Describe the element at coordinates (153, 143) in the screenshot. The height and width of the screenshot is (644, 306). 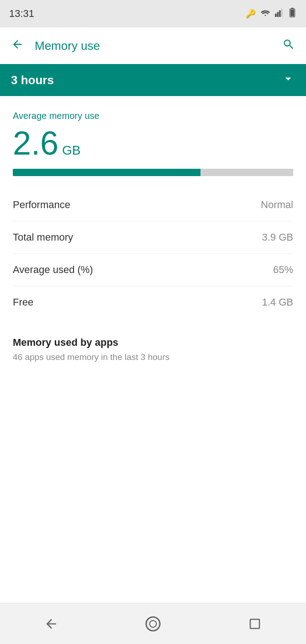
I see `memory-value-display: 2.6 GB` at that location.